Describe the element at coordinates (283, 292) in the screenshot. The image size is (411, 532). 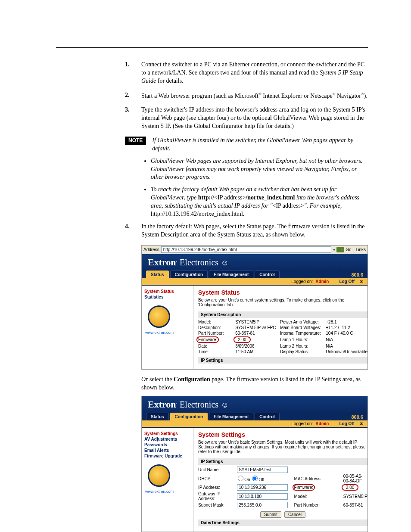
I see `status-title: System Status` at that location.